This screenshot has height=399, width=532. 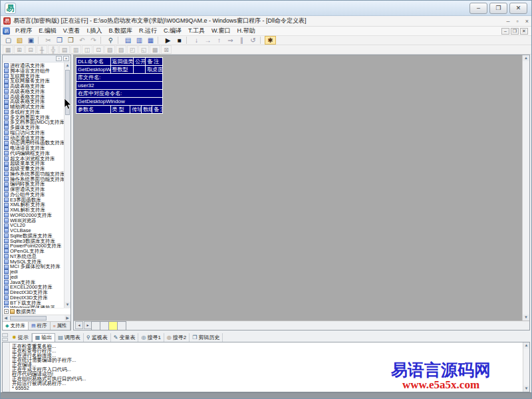 I want to click on header-cell: 备 注, so click(x=154, y=62).